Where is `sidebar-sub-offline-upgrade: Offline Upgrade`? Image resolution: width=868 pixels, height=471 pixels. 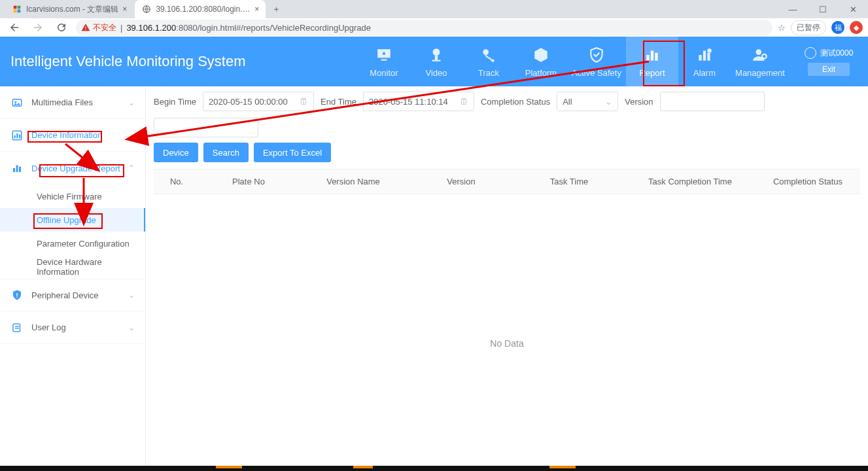 sidebar-sub-offline-upgrade: Offline Upgrade is located at coordinates (73, 220).